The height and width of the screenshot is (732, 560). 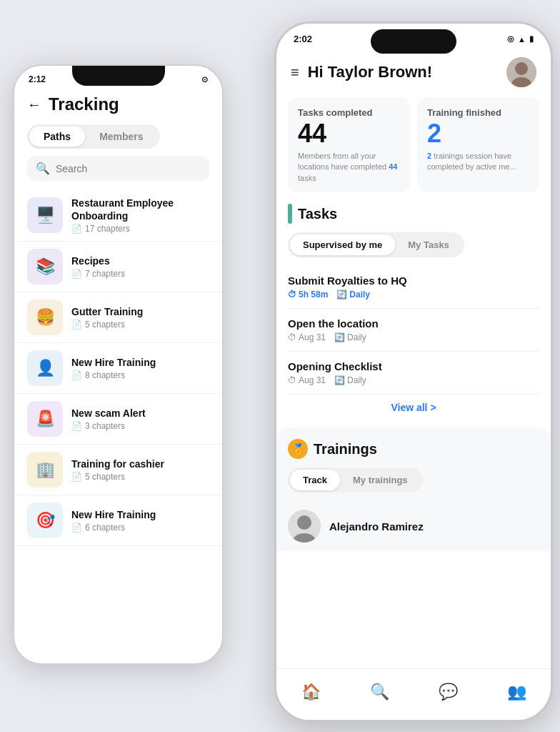 What do you see at coordinates (45, 520) in the screenshot?
I see `list-thumb: 🎯` at bounding box center [45, 520].